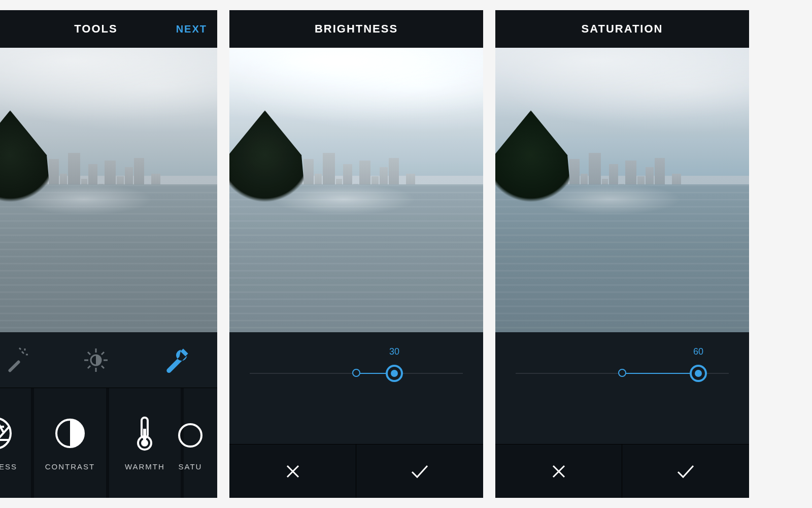 This screenshot has height=508, width=812. I want to click on next-label: NEXT, so click(192, 29).